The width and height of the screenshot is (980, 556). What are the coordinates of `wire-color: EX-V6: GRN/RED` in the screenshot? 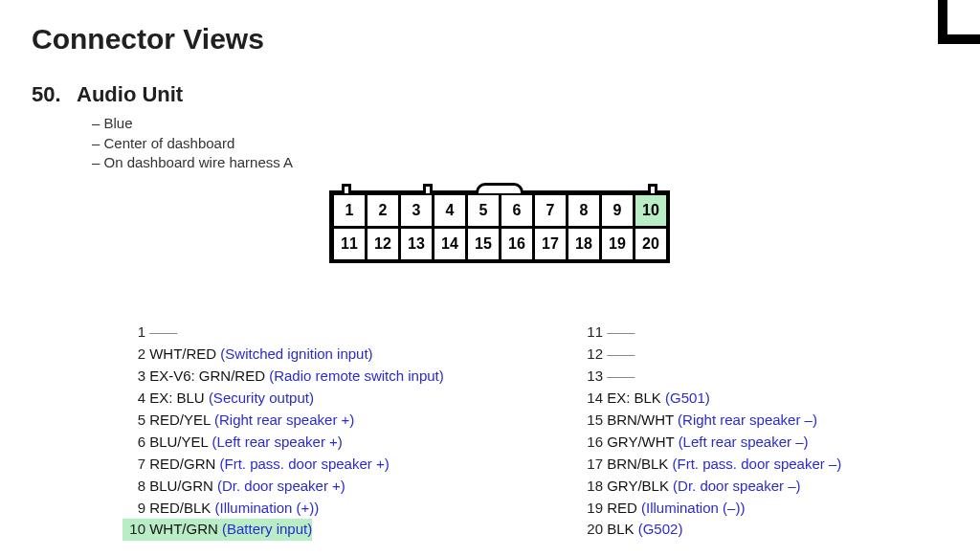 It's located at (209, 375).